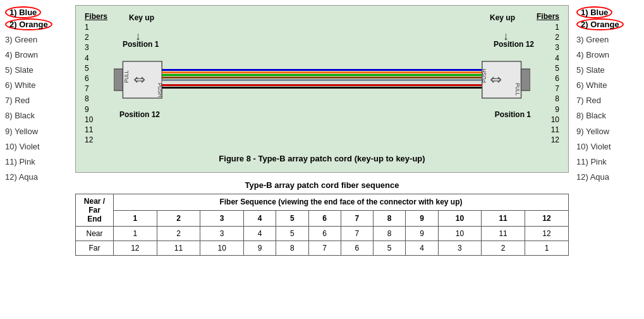  I want to click on figure-caption: Figure 8 - Type-B array patch cord (key-…, so click(322, 158).